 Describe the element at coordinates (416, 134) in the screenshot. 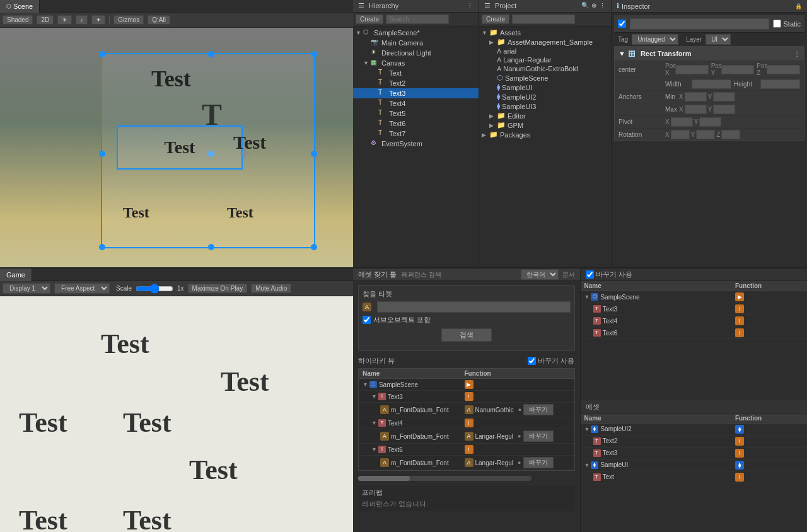

I see `hierarchy-item-text7: T Text7` at that location.